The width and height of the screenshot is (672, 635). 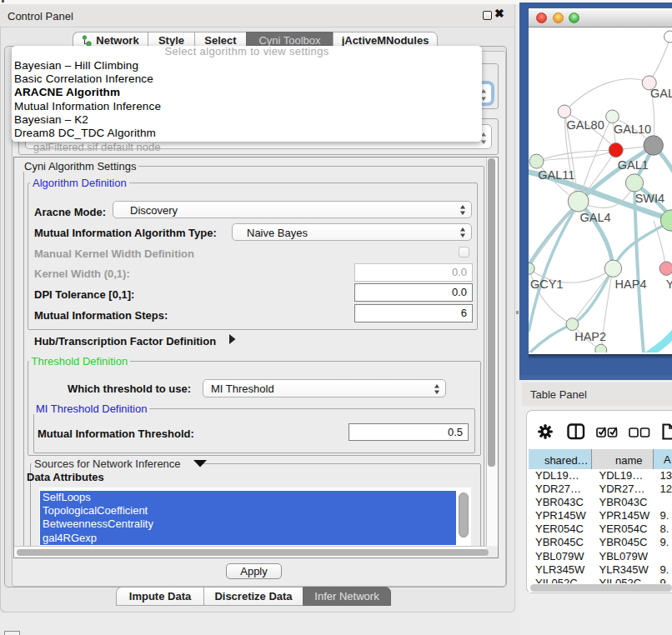 I want to click on svg-text: GCY1, so click(x=547, y=284).